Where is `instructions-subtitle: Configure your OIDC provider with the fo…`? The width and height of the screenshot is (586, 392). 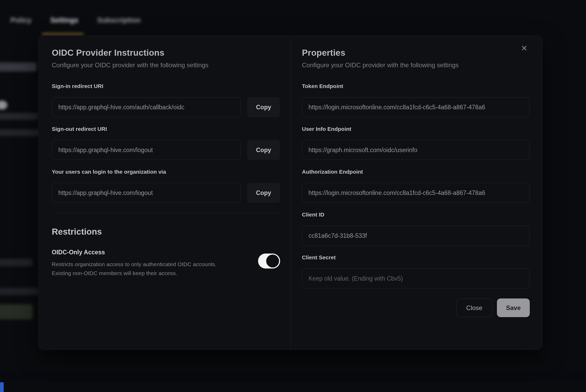
instructions-subtitle: Configure your OIDC provider with the fo… is located at coordinates (166, 65).